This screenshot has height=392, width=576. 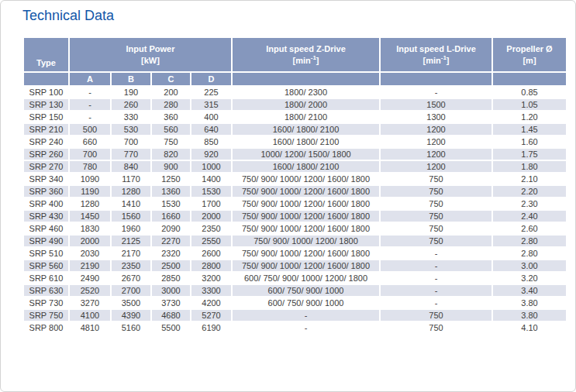 What do you see at coordinates (131, 167) in the screenshot?
I see `cell-power-b: 840` at bounding box center [131, 167].